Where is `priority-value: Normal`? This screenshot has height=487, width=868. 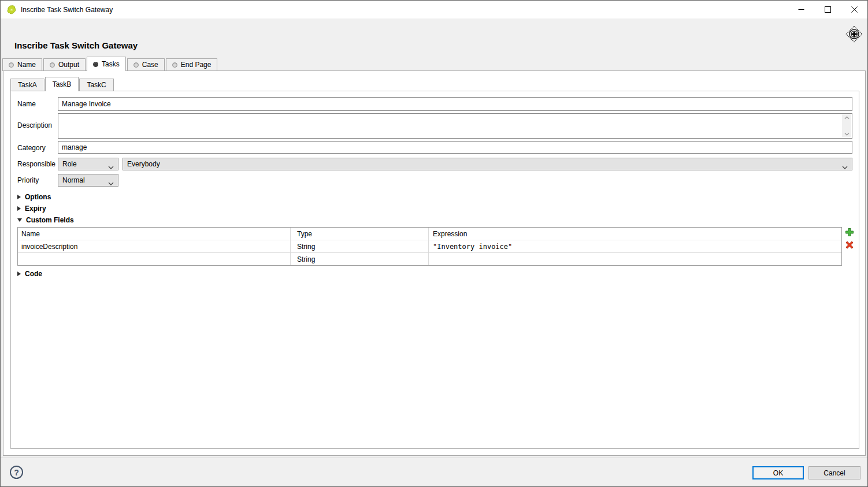
priority-value: Normal is located at coordinates (74, 180).